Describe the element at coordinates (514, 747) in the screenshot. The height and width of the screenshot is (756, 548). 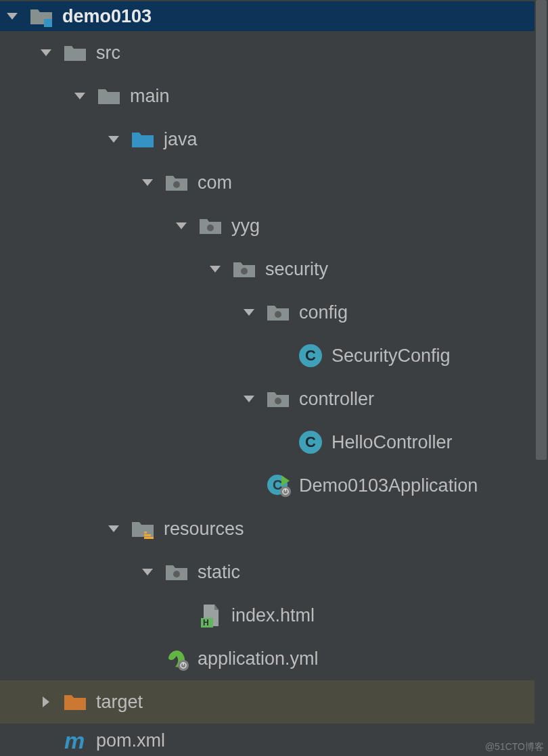
I see `watermark: @51CTO博客` at that location.